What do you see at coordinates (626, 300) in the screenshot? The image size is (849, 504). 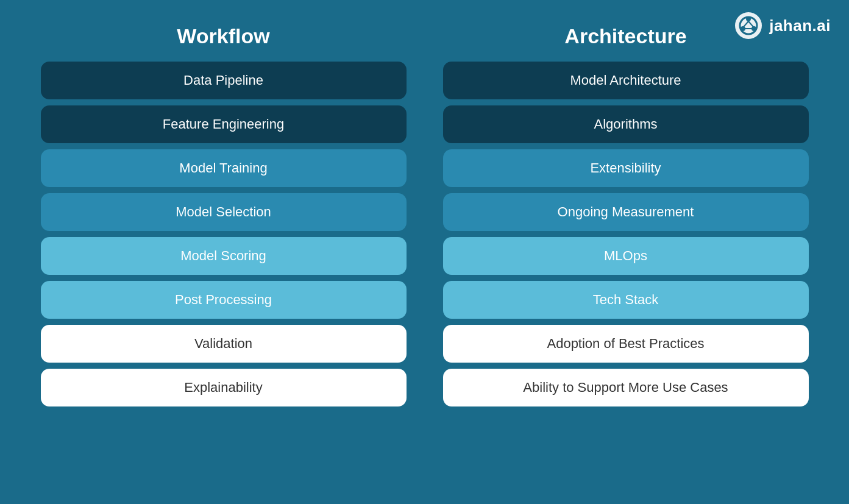 I see `card-item: Tech Stack` at bounding box center [626, 300].